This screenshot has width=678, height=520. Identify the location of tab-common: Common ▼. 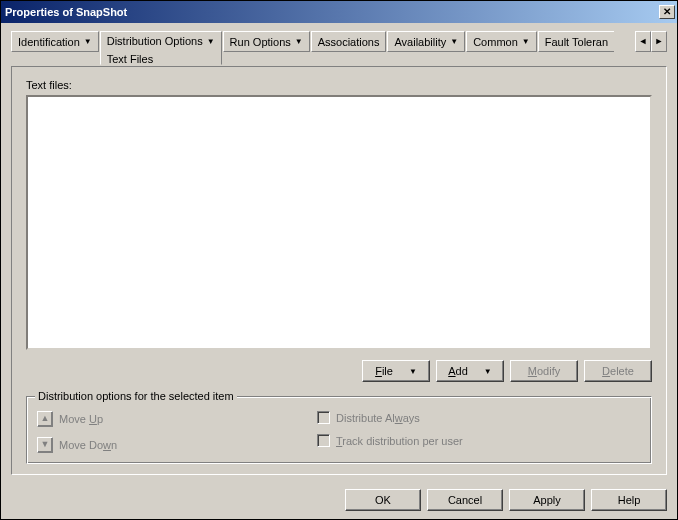
(502, 42).